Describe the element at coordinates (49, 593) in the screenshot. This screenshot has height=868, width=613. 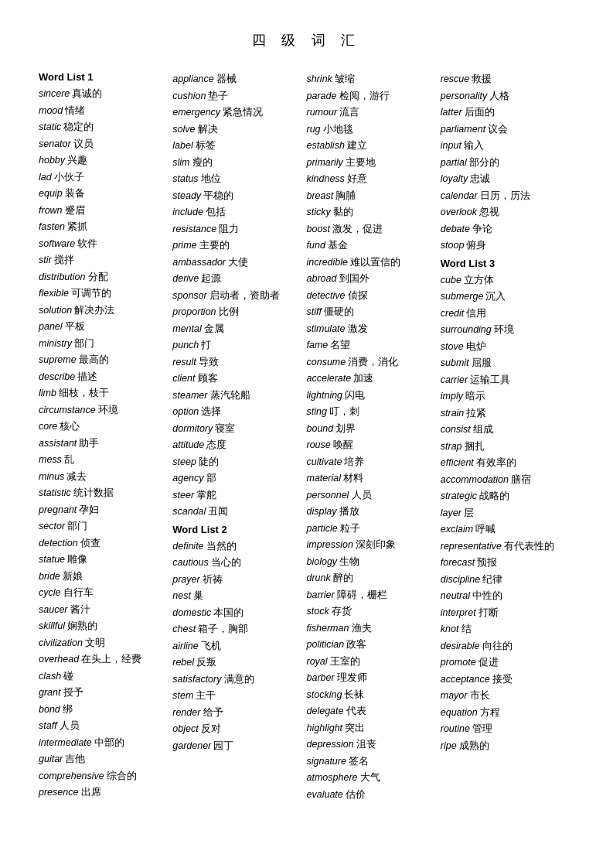
I see `word-en: cycle` at that location.